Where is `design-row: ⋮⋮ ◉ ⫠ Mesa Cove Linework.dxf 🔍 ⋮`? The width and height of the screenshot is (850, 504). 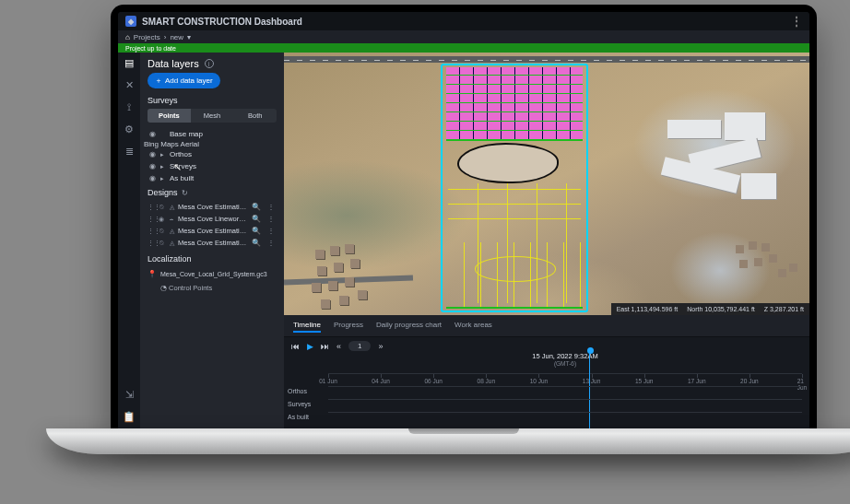 design-row: ⋮⋮ ◉ ⫠ Mesa Cove Linework.dxf 🔍 ⋮ is located at coordinates (212, 219).